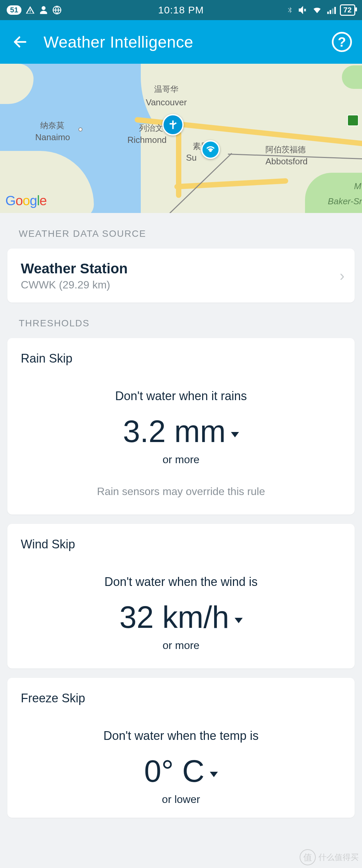  What do you see at coordinates (317, 10) in the screenshot?
I see `wifi-icon` at bounding box center [317, 10].